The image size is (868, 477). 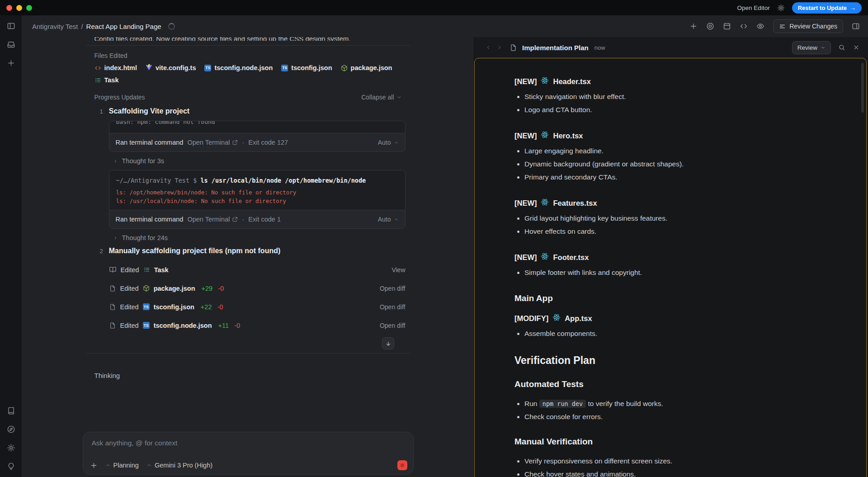 What do you see at coordinates (257, 288) in the screenshot?
I see `edited-file-row: Edited package.json +29 -0 Open diff` at bounding box center [257, 288].